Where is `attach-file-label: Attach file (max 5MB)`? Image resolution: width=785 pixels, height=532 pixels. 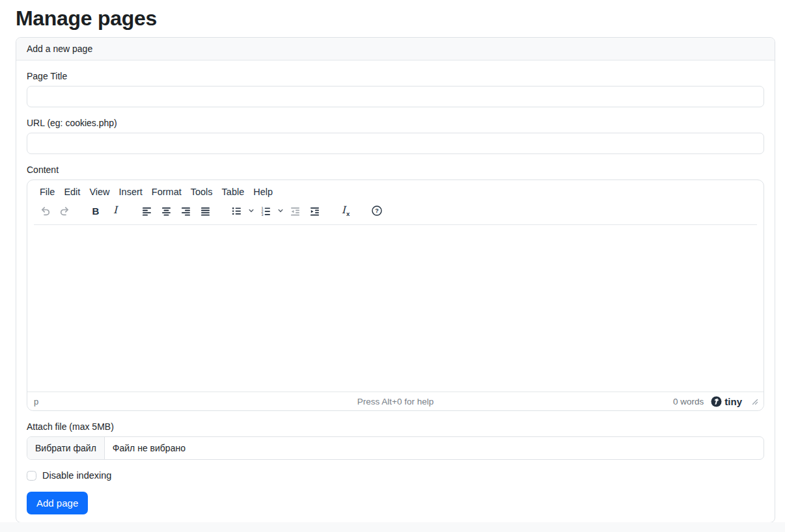
attach-file-label: Attach file (max 5MB) is located at coordinates (396, 427).